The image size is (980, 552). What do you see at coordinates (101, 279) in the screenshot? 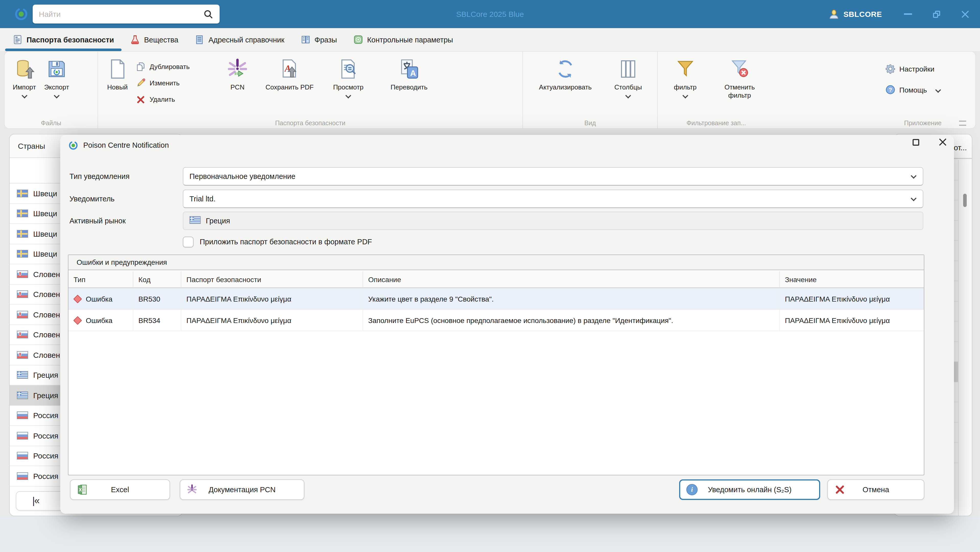
I see `column-header: Тип` at bounding box center [101, 279].